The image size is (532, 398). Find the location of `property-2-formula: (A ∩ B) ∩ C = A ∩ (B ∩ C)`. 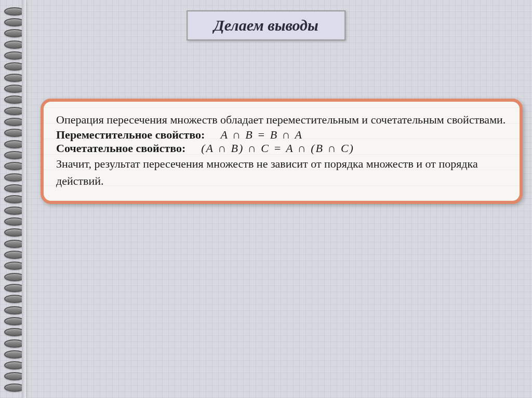

property-2-formula: (A ∩ B) ∩ C = A ∩ (B ∩ C) is located at coordinates (277, 148).